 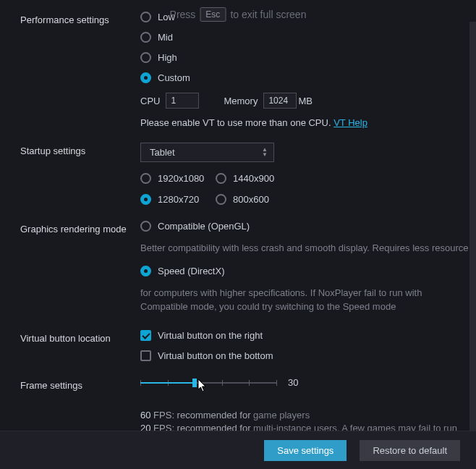 What do you see at coordinates (248, 178) in the screenshot?
I see `radio-1440x900: 1440x900` at bounding box center [248, 178].